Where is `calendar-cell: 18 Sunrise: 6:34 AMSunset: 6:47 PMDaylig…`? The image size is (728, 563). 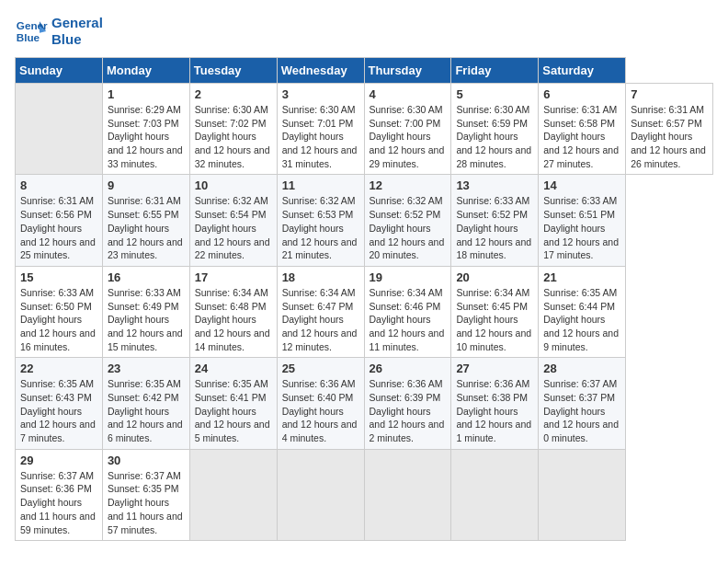 calendar-cell: 18 Sunrise: 6:34 AMSunset: 6:47 PMDaylig… is located at coordinates (320, 311).